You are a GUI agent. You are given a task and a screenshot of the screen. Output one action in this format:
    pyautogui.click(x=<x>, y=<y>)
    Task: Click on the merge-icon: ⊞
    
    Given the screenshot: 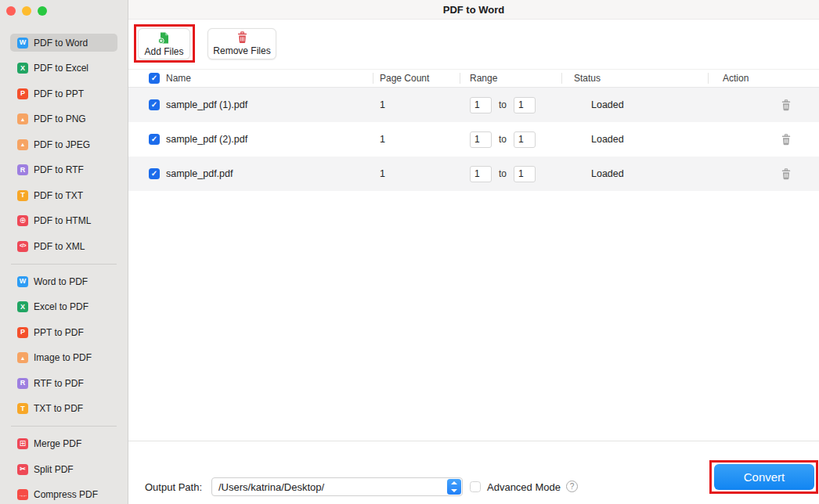 What is the action you would take?
    pyautogui.click(x=23, y=444)
    